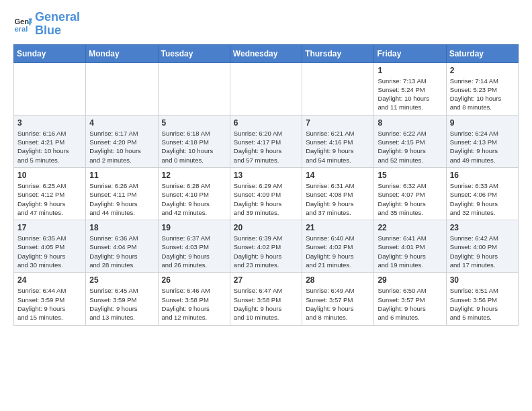 The width and height of the screenshot is (532, 411). Describe the element at coordinates (482, 146) in the screenshot. I see `day-info: Sunrise: 6:24 AM Sunset: 4:13 PM Dayligh…` at that location.